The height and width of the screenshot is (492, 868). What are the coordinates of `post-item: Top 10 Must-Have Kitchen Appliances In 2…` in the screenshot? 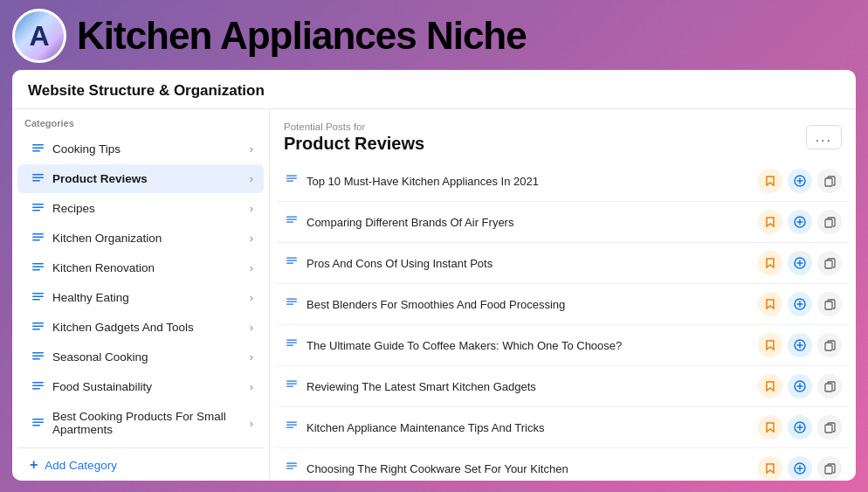 It's located at (562, 182).